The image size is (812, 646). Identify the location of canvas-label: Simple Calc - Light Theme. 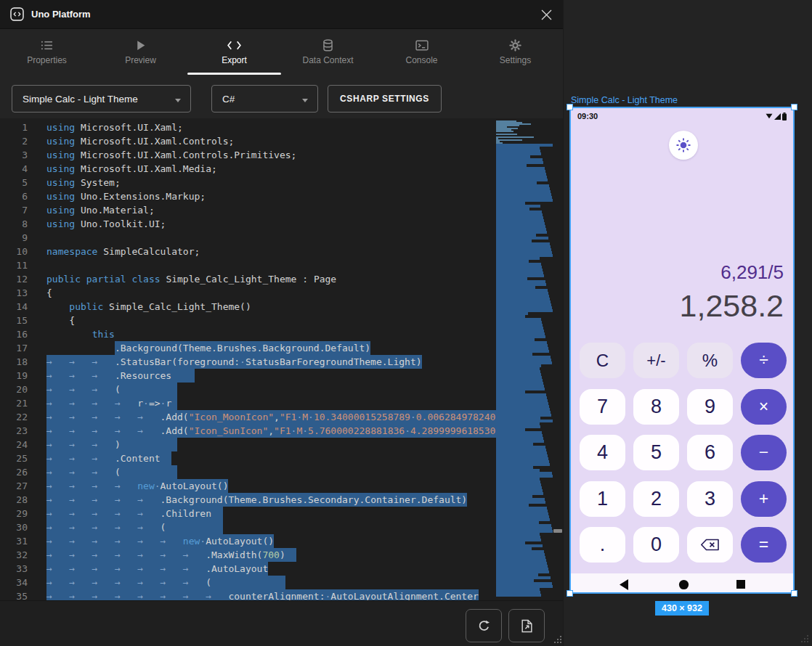
(625, 100).